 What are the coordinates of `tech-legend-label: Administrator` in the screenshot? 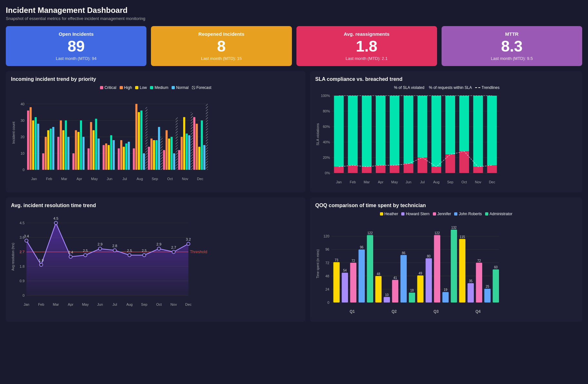 It's located at (501, 214).